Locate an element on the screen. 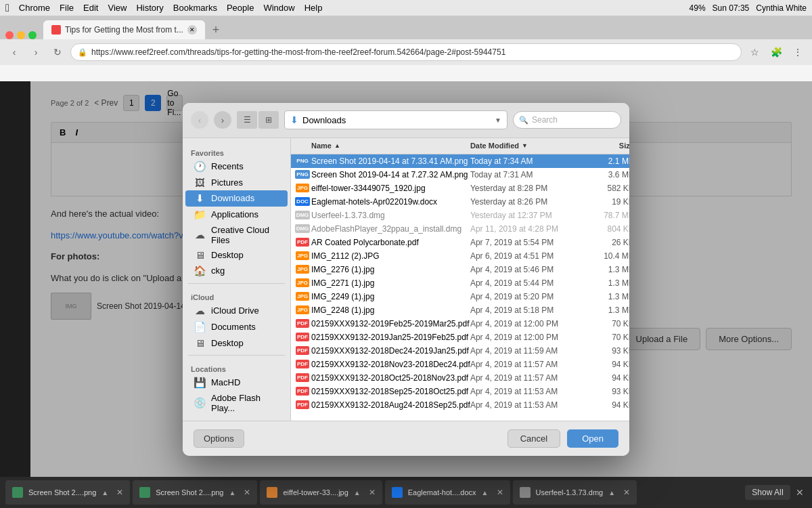  file-row: PDF AR Coated Polycarbonate.pdf Apr 7, 2… is located at coordinates (460, 242).